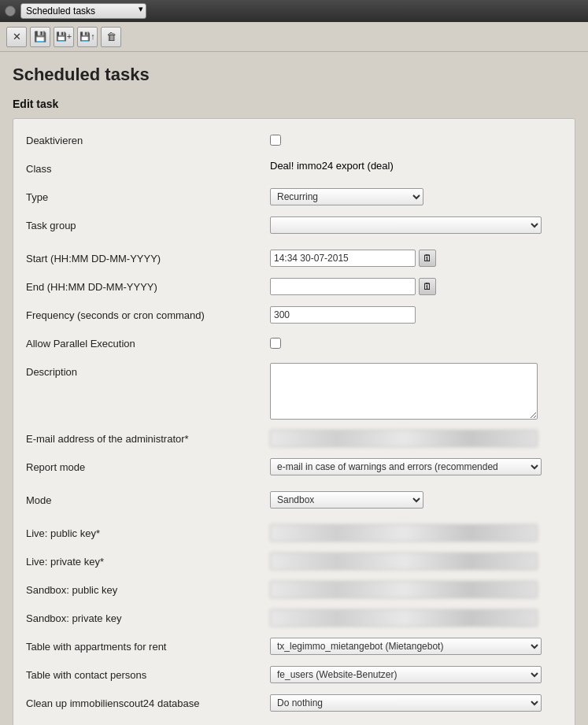  Describe the element at coordinates (416, 675) in the screenshot. I see `table-contacts-control: fe_users (Website-Benutzer)` at that location.